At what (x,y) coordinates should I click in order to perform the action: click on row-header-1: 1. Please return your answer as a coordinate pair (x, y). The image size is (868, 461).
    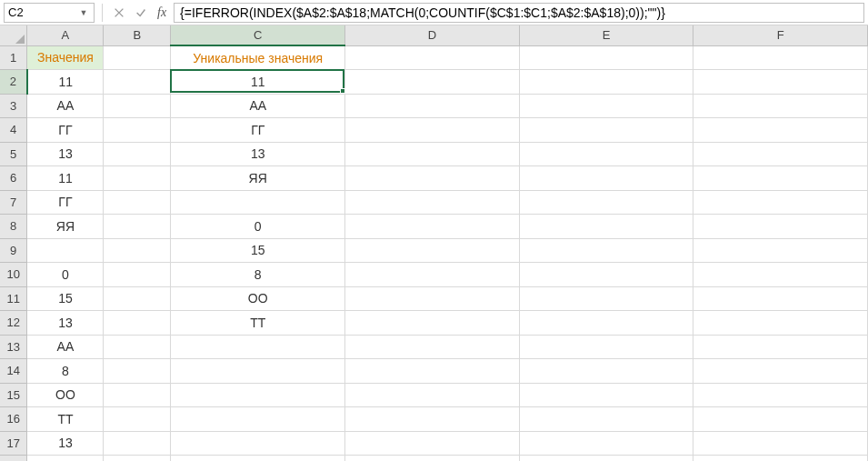
    Looking at the image, I should click on (14, 58).